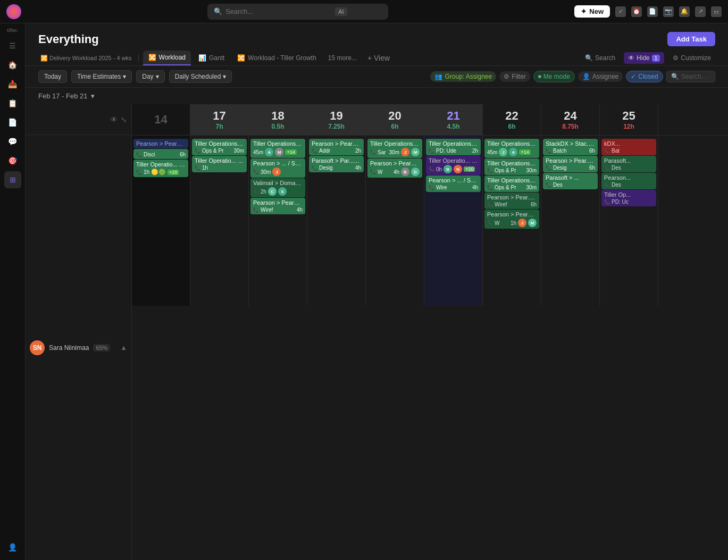 Image resolution: width=728 pixels, height=560 pixels. What do you see at coordinates (278, 168) in the screenshot?
I see `task-block: Pearson > ... / Sprin... 📞30mJ` at bounding box center [278, 168].